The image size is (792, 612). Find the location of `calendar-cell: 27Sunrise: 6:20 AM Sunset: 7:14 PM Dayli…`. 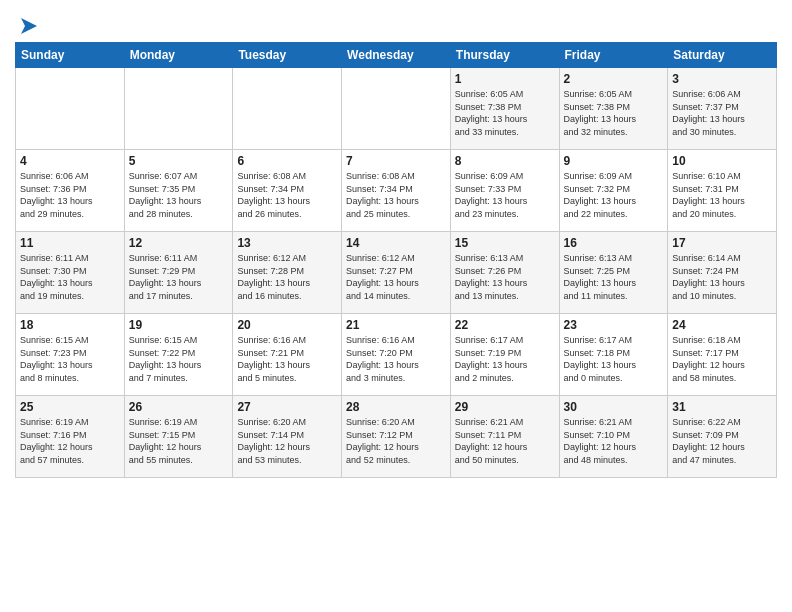

calendar-cell: 27Sunrise: 6:20 AM Sunset: 7:14 PM Dayli… is located at coordinates (288, 437).